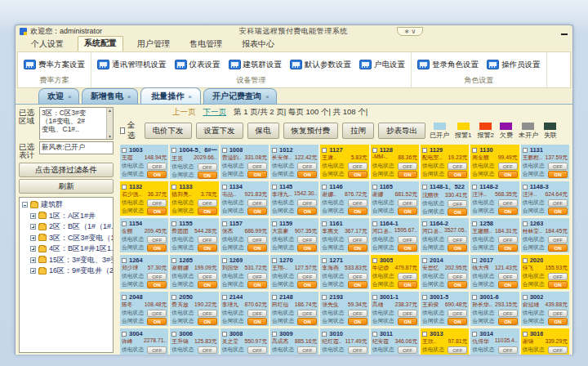 This screenshot has width=588, height=366. Describe the element at coordinates (395, 235) in the screenshot. I see `meter-card-1164-1: 1164-1 河口县.. 1595.67.. 供电状态 OFF 合闸状态 ON` at that location.